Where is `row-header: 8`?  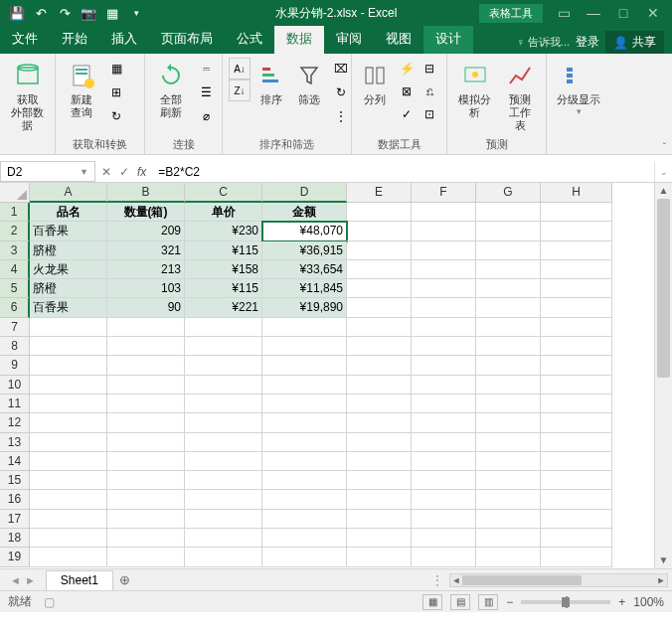
row-header: 8 is located at coordinates (15, 346).